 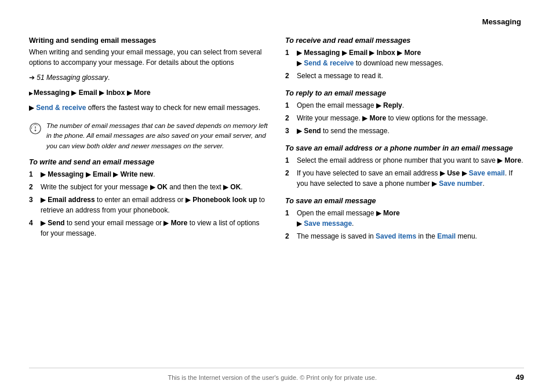 What do you see at coordinates (405, 178) in the screenshot?
I see `save-address-step-2: 2 If you have selected to save an email …` at bounding box center [405, 178].